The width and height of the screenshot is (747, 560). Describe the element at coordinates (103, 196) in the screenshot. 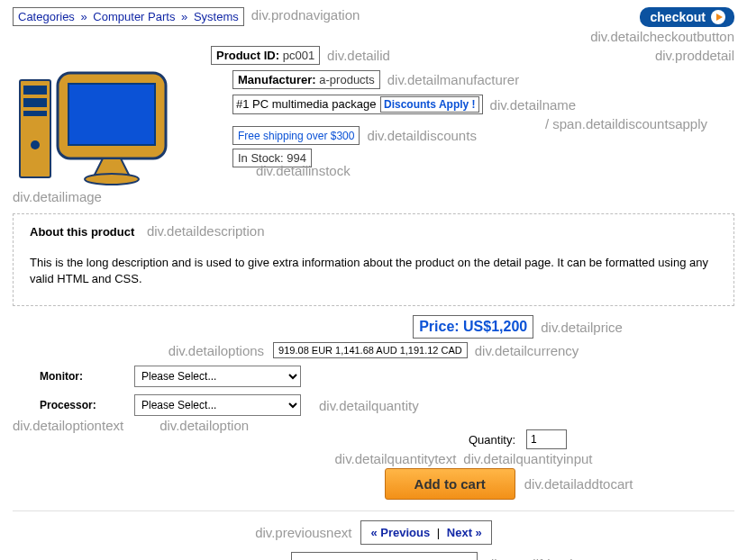

I see `annot-detailimage: div.detailimage` at that location.